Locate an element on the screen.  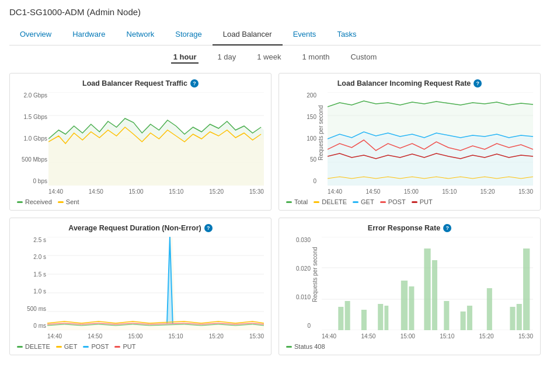
y-tick: 500 Mbps is located at coordinates (34, 160).